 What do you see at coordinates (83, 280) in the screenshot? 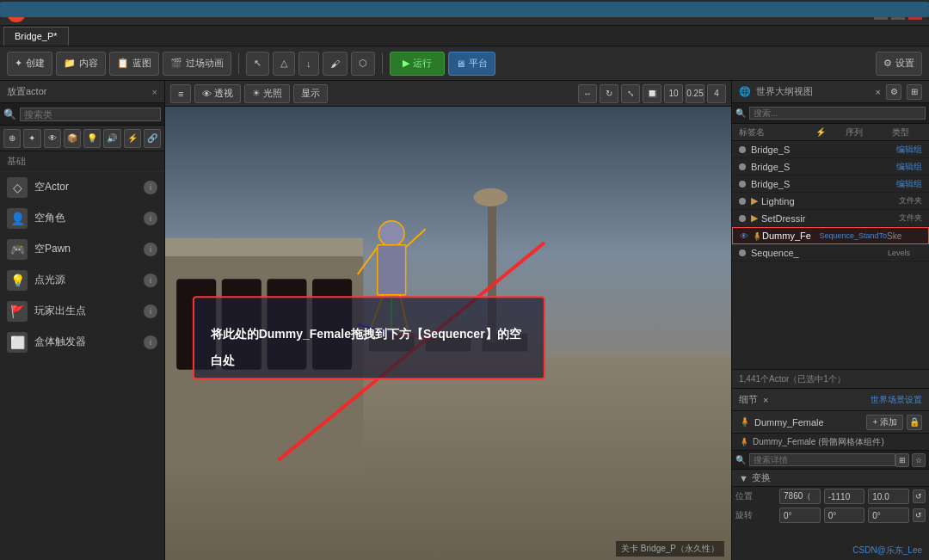
I see `actor-point-light: 💡 点光源 i` at bounding box center [83, 280].